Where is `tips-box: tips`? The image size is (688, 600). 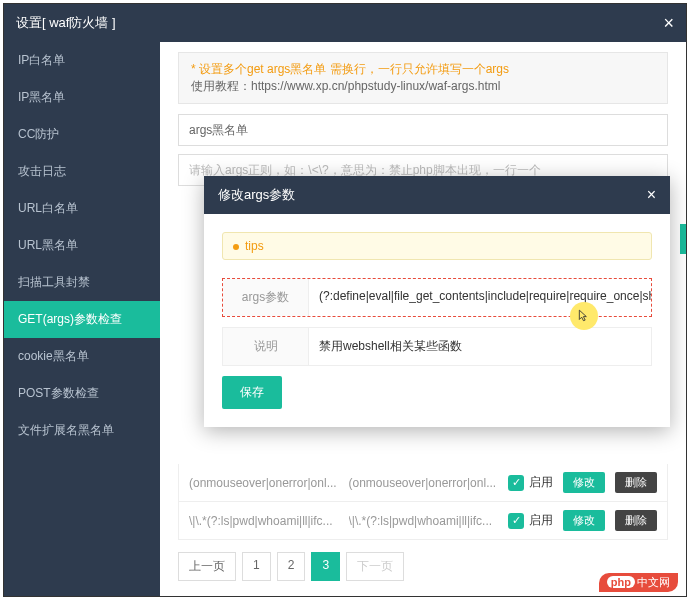
tips-box: tips is located at coordinates (437, 246).